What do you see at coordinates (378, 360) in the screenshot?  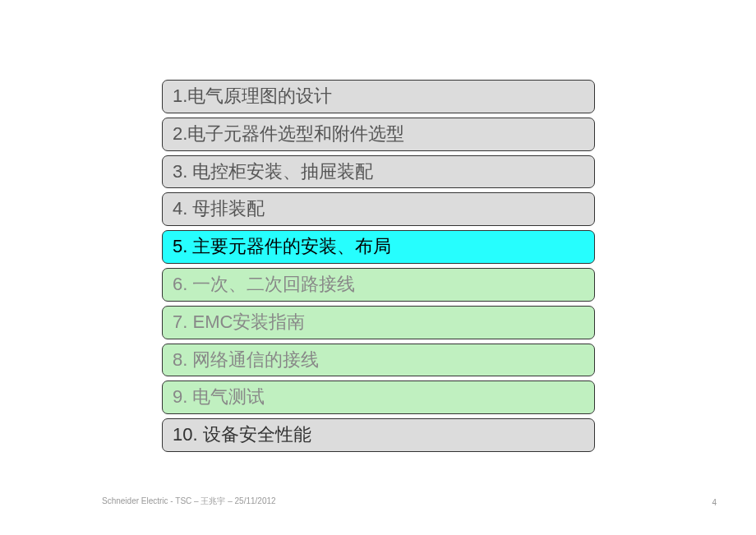 I see `toc-item-8: 8. 网络通信的接线` at bounding box center [378, 360].